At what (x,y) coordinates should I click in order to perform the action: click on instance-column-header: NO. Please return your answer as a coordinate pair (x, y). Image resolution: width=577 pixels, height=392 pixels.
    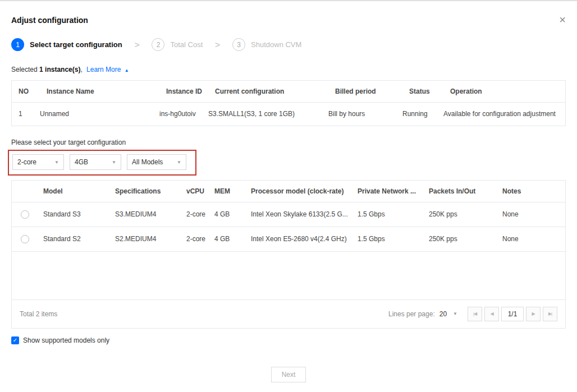
    Looking at the image, I should click on (26, 91).